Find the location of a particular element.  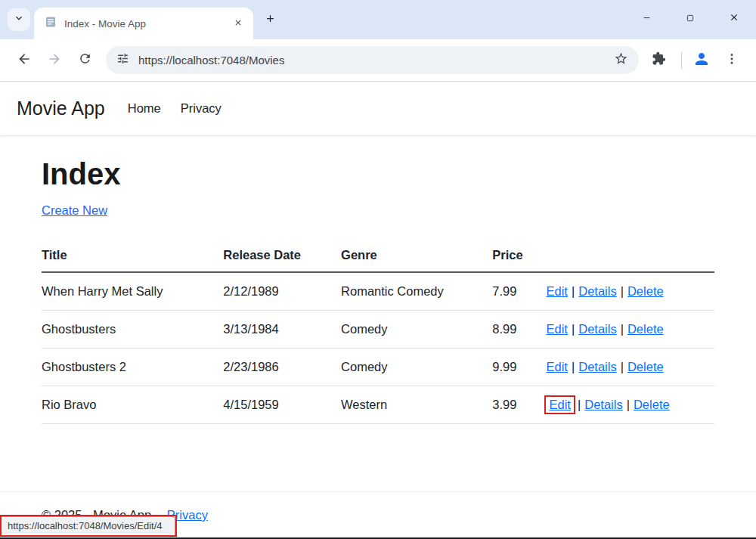

table-row: When Harry Met Sally 2/12/1989 Romantic … is located at coordinates (378, 292).